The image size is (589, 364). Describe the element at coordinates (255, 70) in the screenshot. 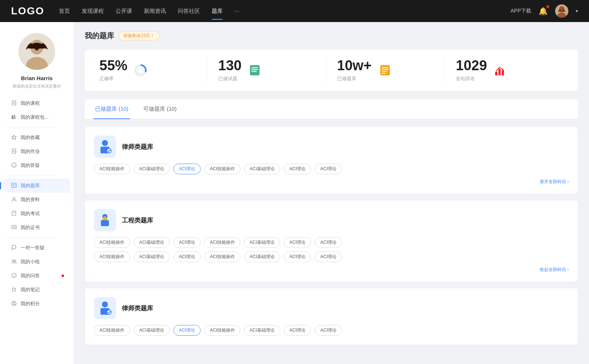

I see `stat-done-questions-icon` at that location.